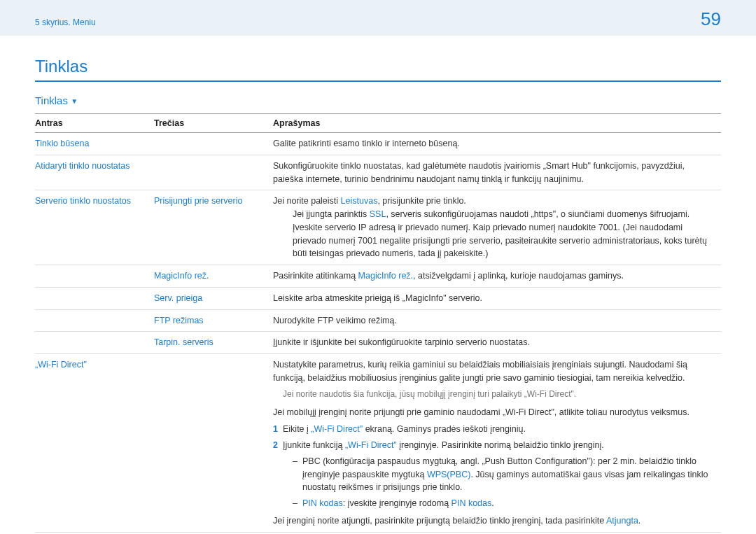  I want to click on chapter-label: 5 skyrius. Meniu, so click(66, 22).